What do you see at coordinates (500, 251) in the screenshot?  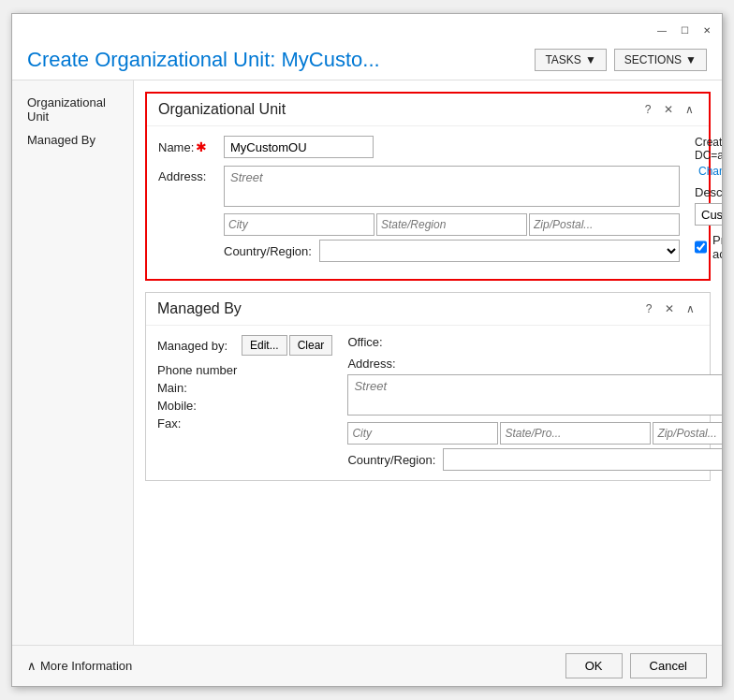 I see `country-select` at bounding box center [500, 251].